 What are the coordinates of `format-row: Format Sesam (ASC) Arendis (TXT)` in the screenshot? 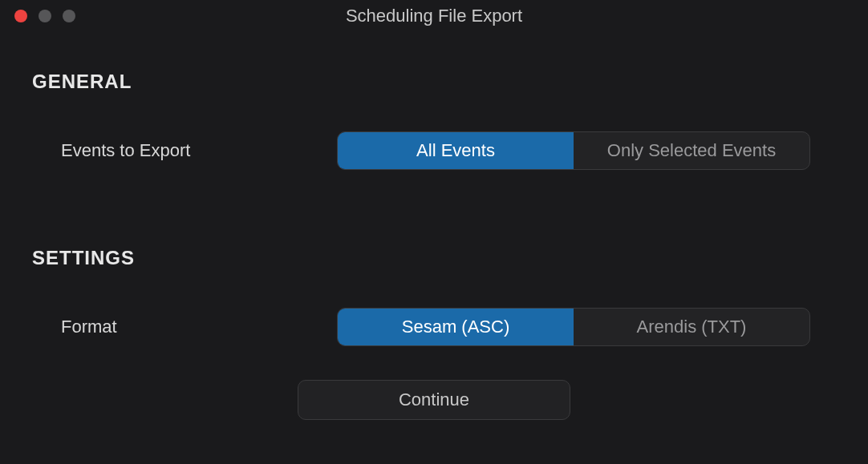 It's located at (434, 327).